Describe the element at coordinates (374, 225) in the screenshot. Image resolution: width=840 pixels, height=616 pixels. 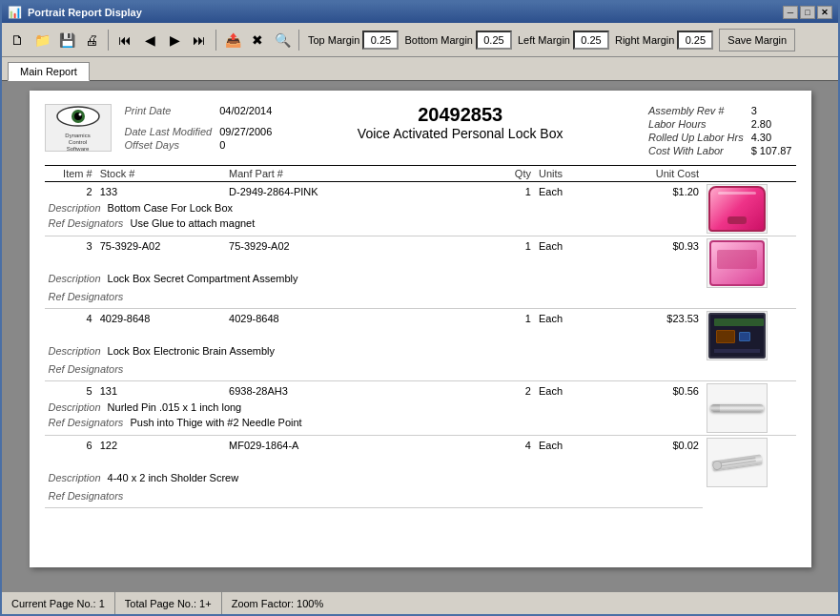
I see `ref-cell: Ref Designators Use Glue to attach magne…` at that location.